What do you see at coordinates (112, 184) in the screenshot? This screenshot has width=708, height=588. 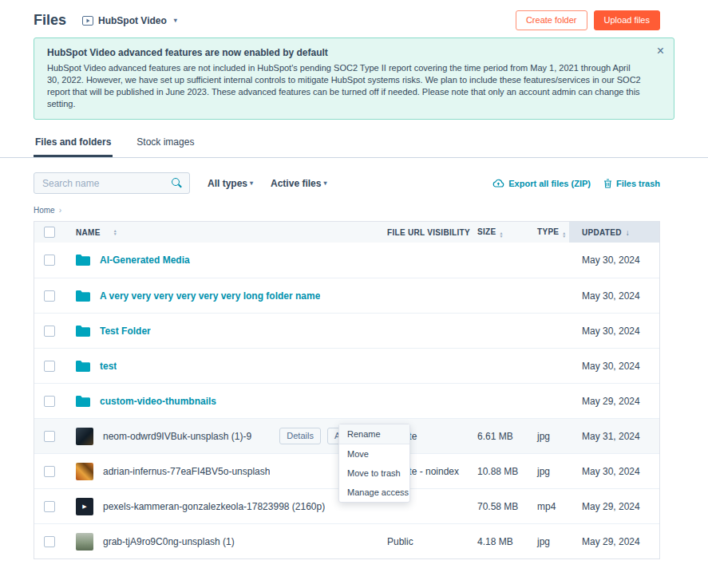 I see `search-box` at bounding box center [112, 184].